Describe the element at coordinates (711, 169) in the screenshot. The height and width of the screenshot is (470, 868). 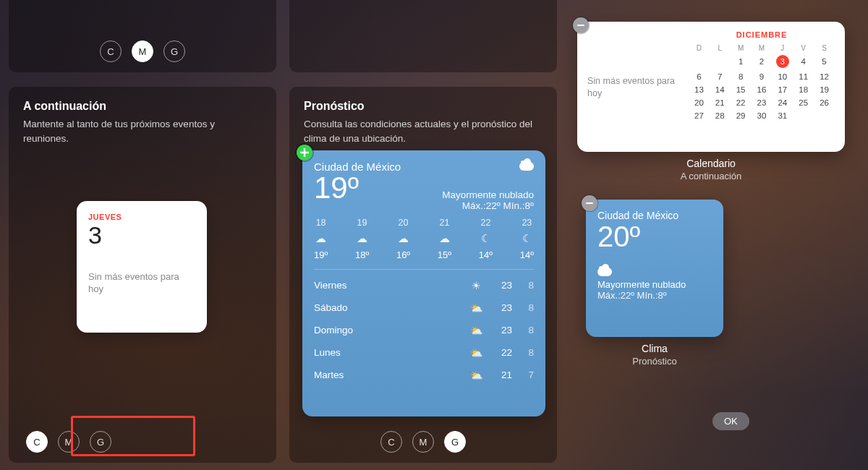
I see `widget-caption: Calendario A continuación` at that location.